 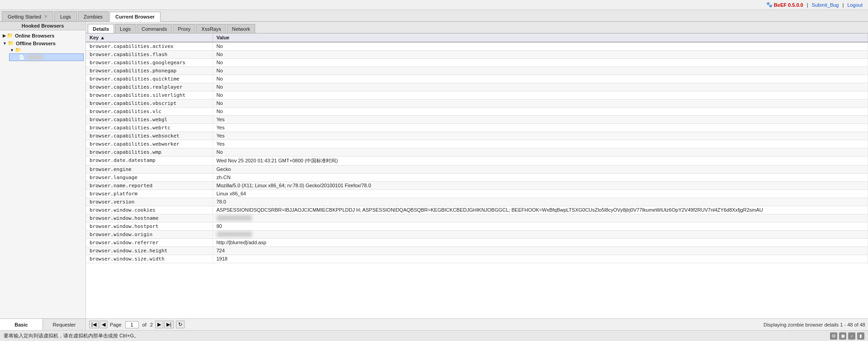 What do you see at coordinates (22, 57) in the screenshot?
I see `item-folder-icon: 📄` at bounding box center [22, 57].